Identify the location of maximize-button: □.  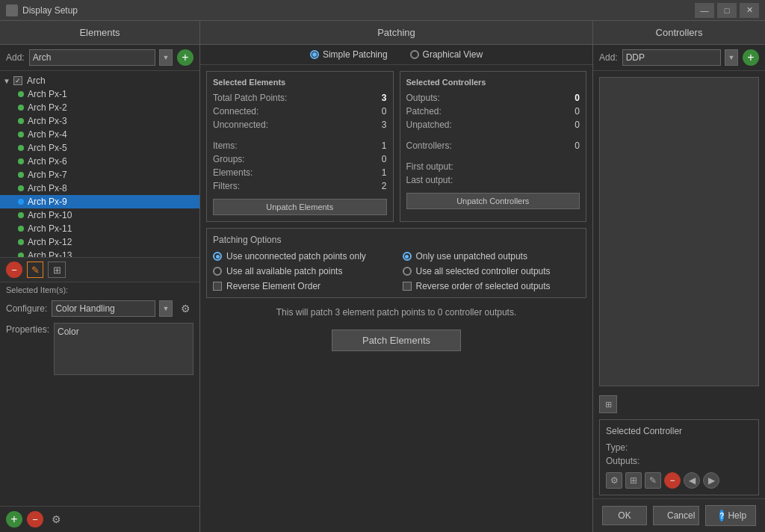
(727, 10).